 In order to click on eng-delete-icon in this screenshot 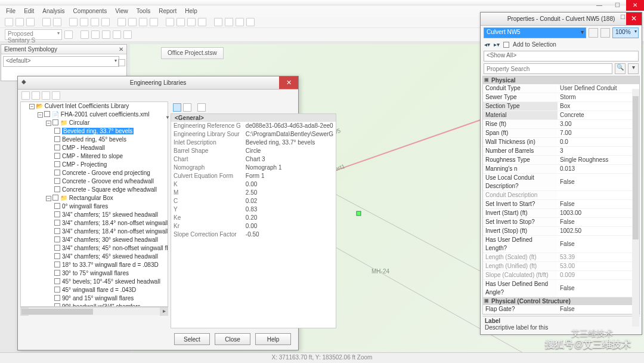, I will do `click(46, 96)`.